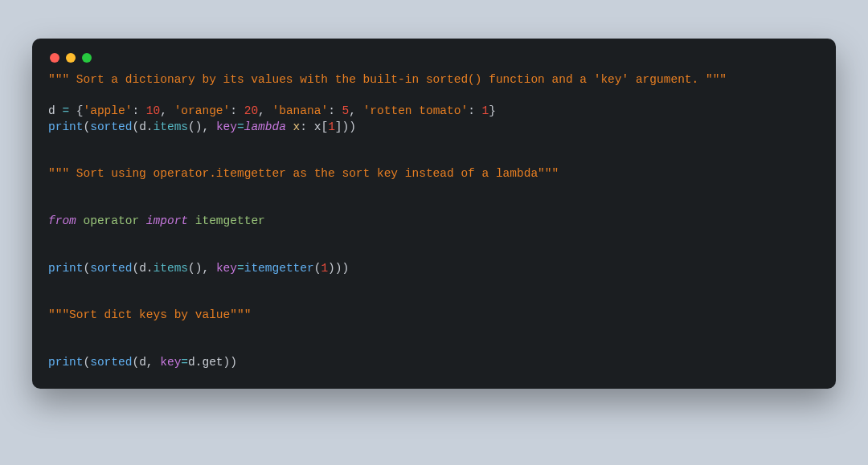 The height and width of the screenshot is (465, 868). Describe the element at coordinates (304, 173) in the screenshot. I see `code-line: """ Sort using operator.itemgetter as th…` at that location.